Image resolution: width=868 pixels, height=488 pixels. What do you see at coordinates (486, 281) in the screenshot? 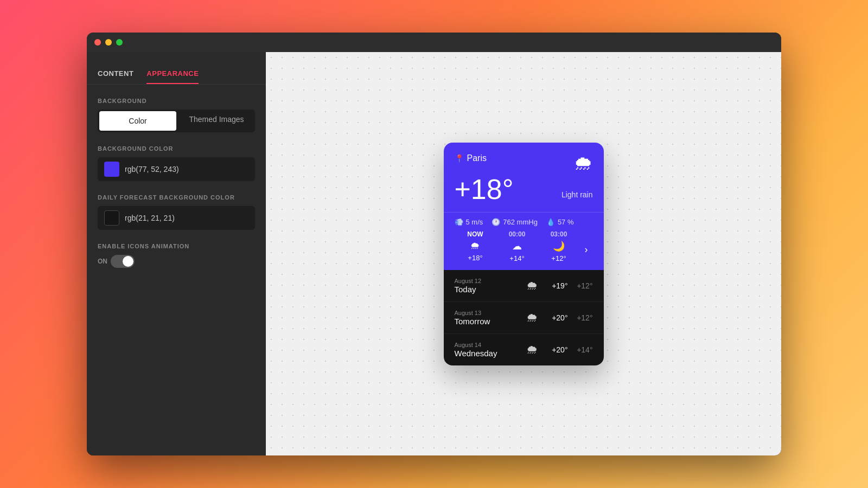
I see `daily-date-today: August 12` at bounding box center [486, 281].